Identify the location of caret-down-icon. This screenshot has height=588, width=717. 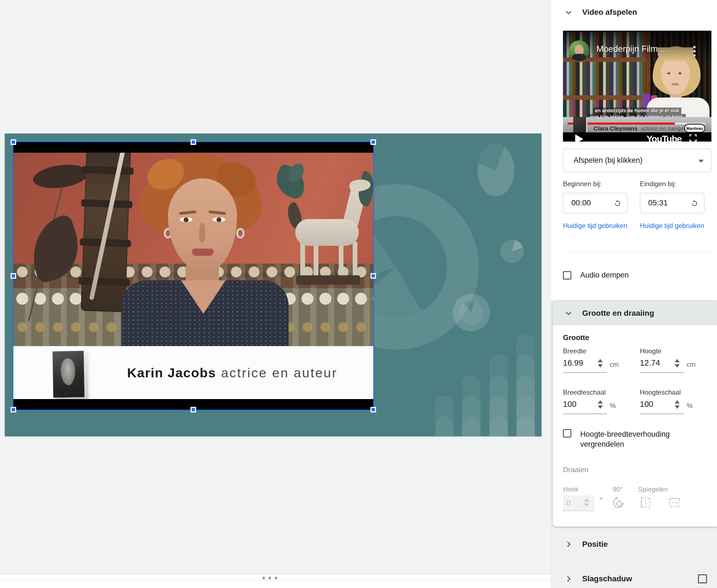
(701, 161).